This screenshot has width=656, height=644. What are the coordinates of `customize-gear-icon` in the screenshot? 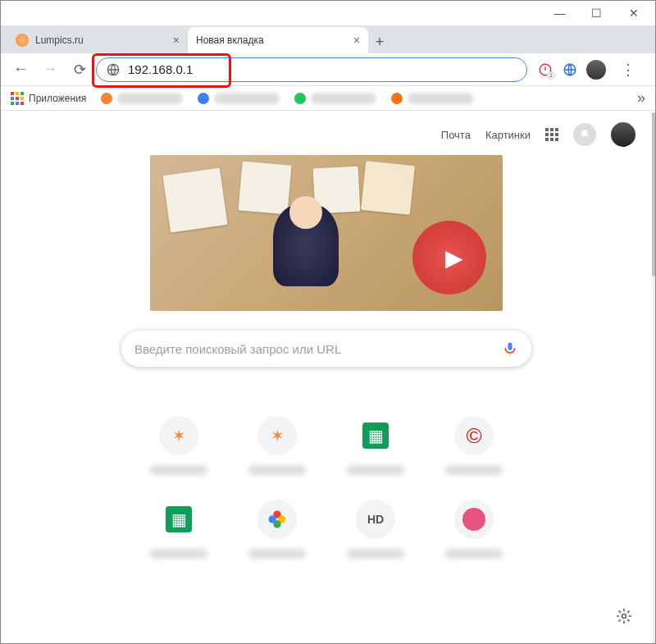 It's located at (624, 619).